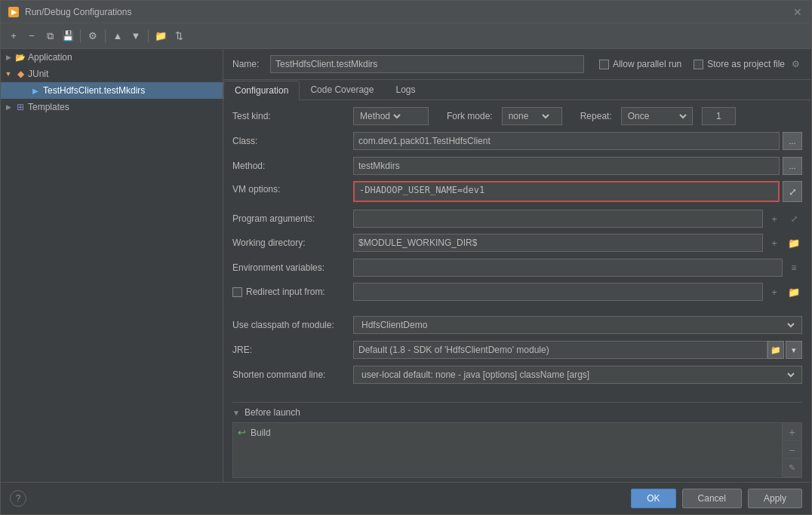 The image size is (812, 515). What do you see at coordinates (518, 350) in the screenshot?
I see `jre-row: JRE: 📁 ▾` at bounding box center [518, 350].